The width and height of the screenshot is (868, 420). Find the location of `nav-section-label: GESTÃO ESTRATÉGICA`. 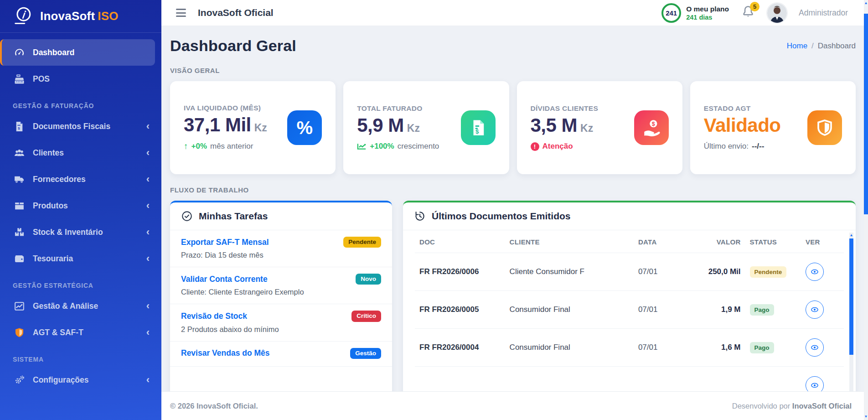

nav-section-label: GESTÃO ESTRATÉGICA is located at coordinates (81, 285).